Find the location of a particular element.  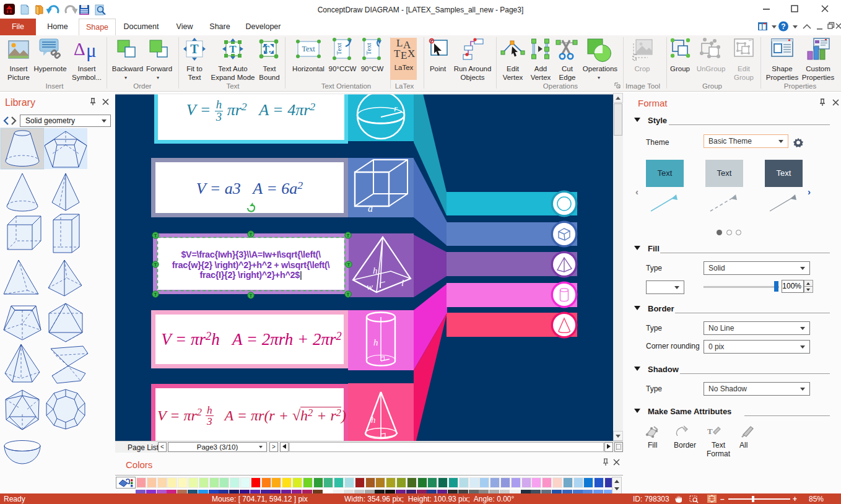

svg-text: X is located at coordinates (411, 53).